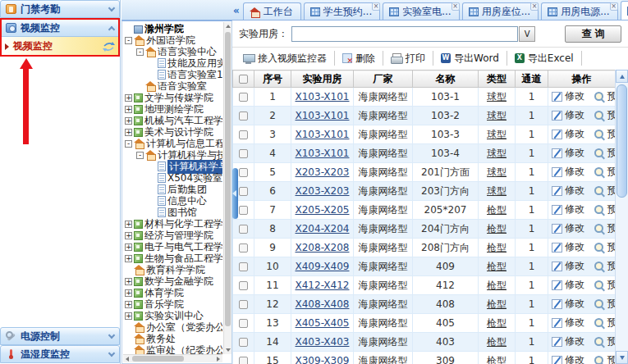  What do you see at coordinates (593, 34) in the screenshot?
I see `query-button: 查 询` at bounding box center [593, 34].